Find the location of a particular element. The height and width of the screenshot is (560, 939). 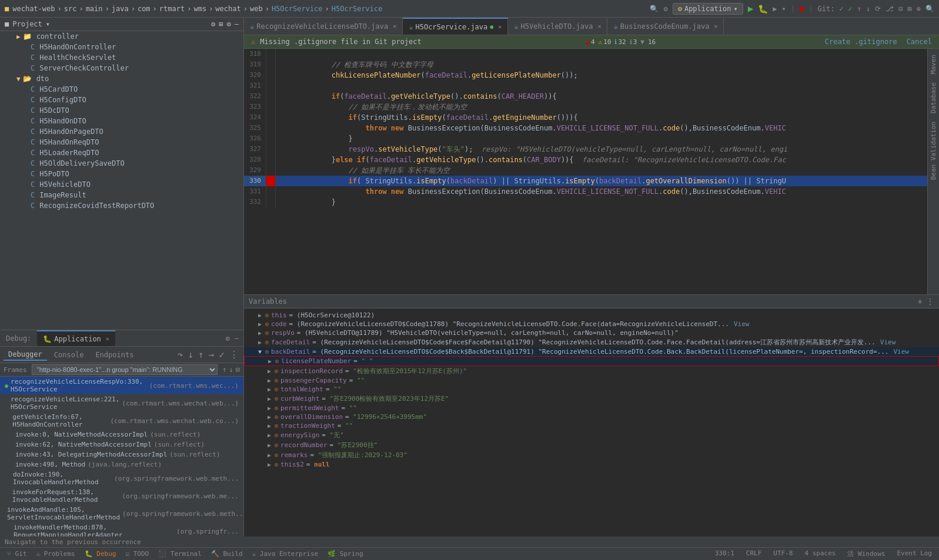

tree-settings-icon: ⚙ is located at coordinates (213, 24).